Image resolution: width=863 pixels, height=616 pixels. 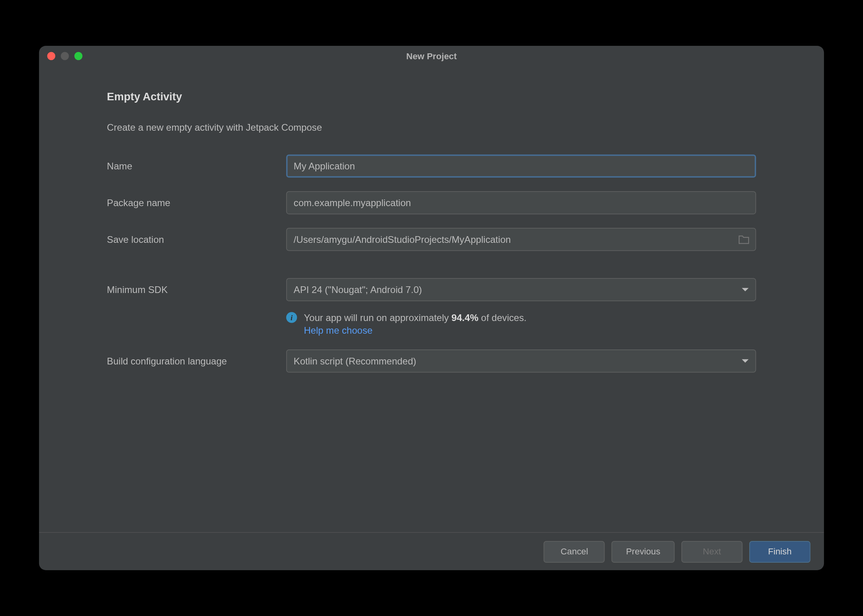 I want to click on build-lang-select: Kotlin script (Recommended), so click(x=521, y=361).